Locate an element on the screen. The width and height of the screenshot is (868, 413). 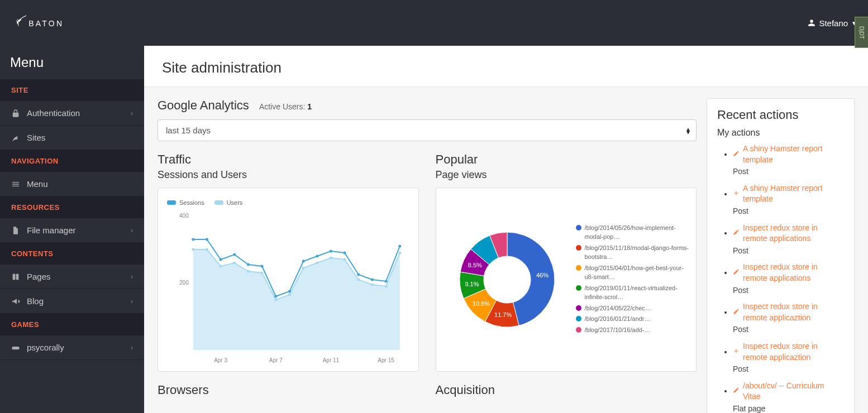
traffic-chart: SessionsUsers 200400Apr 3Apr 7Apr 11Apr … is located at coordinates (288, 280).